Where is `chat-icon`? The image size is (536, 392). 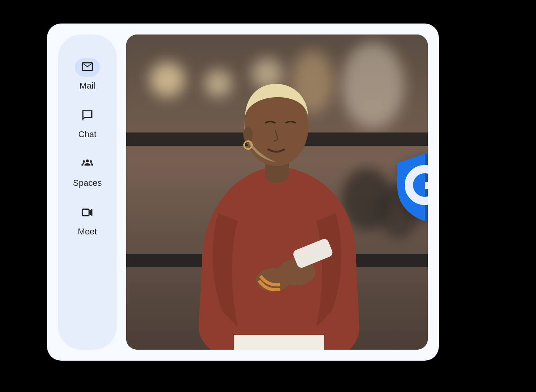 chat-icon is located at coordinates (87, 116).